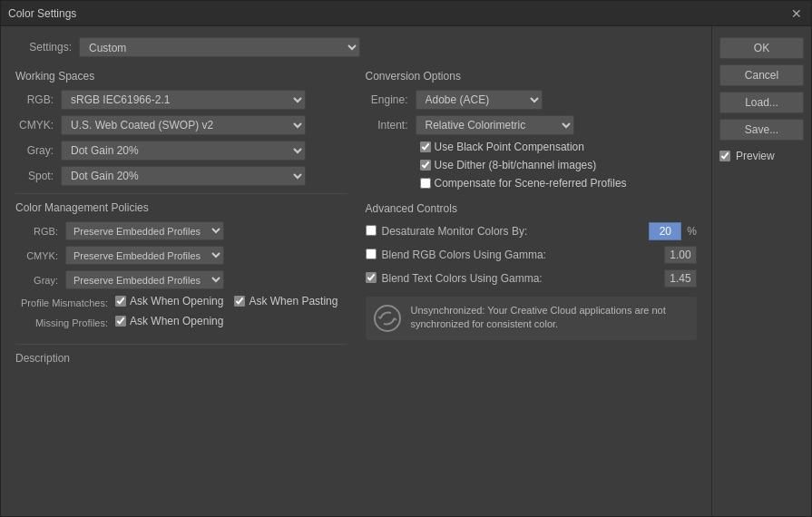  What do you see at coordinates (479, 100) in the screenshot?
I see `engine-select: Adobe (ACE)` at bounding box center [479, 100].